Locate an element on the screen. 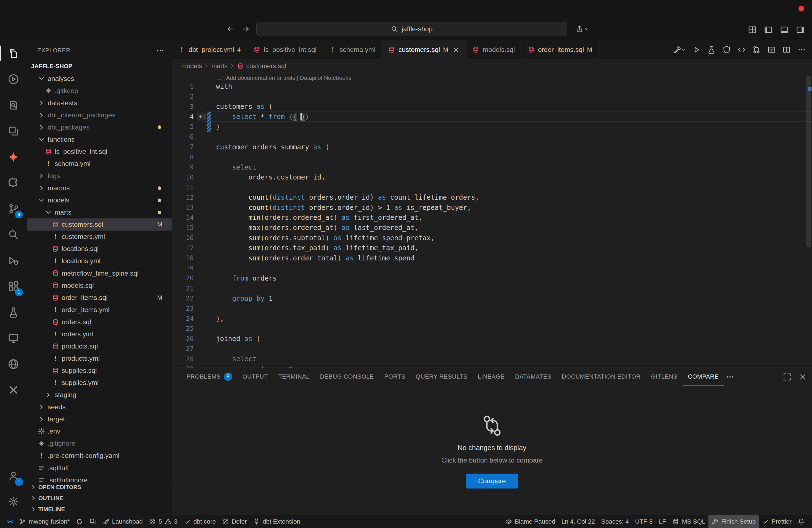 This screenshot has width=812, height=528. activity-run-debug is located at coordinates (14, 261).